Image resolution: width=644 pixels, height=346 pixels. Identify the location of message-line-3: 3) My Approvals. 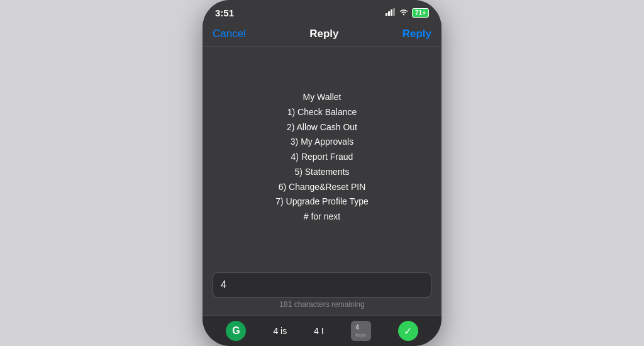
(322, 142).